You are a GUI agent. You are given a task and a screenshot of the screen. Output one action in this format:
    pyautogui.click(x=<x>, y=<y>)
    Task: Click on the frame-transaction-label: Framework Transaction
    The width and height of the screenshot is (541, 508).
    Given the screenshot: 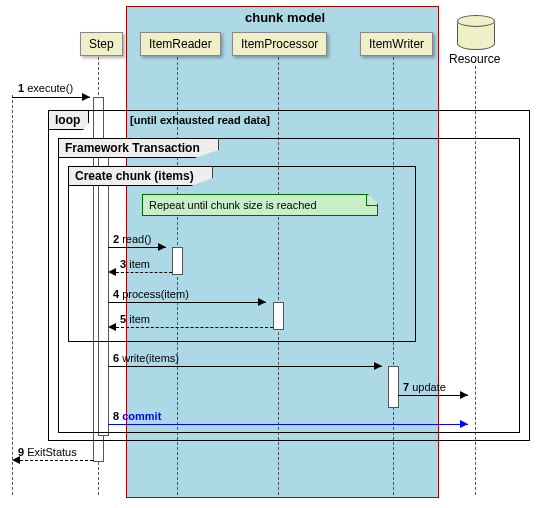 What is the action you would take?
    pyautogui.click(x=138, y=148)
    